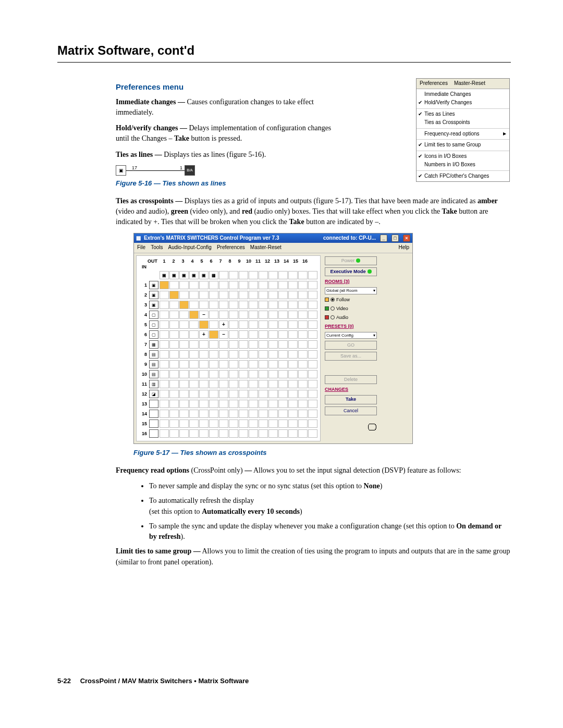  Describe the element at coordinates (351, 345) in the screenshot. I see `go-button: GO` at that location.